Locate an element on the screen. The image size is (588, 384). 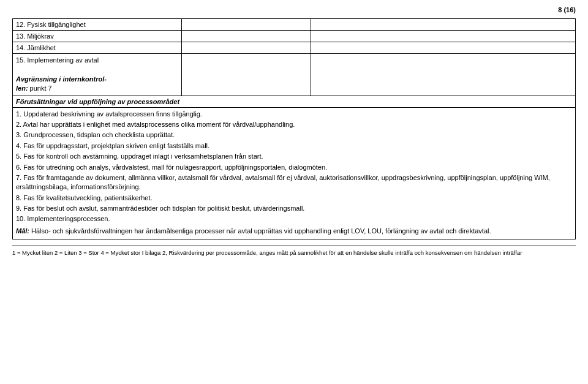
item-8: 8. Fas för kvalitetsutveckling, patients… is located at coordinates (294, 198).